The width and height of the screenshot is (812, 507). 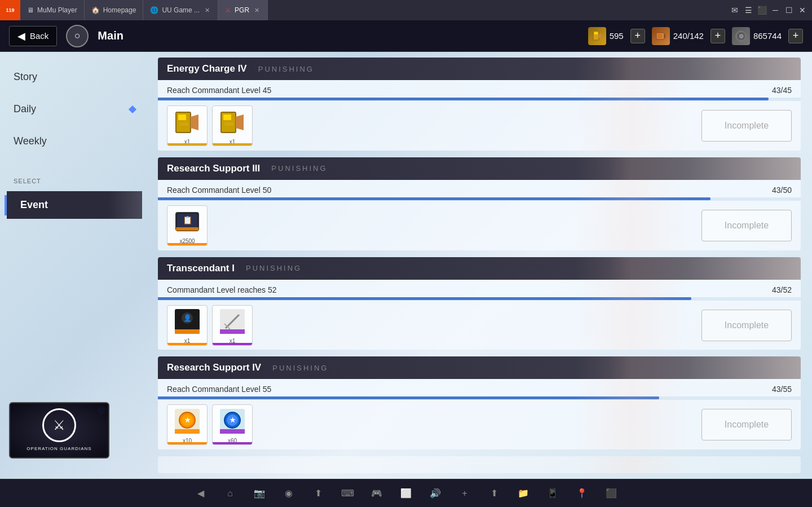 What do you see at coordinates (201, 493) in the screenshot?
I see `taskbar-back-icon: ◀` at bounding box center [201, 493].